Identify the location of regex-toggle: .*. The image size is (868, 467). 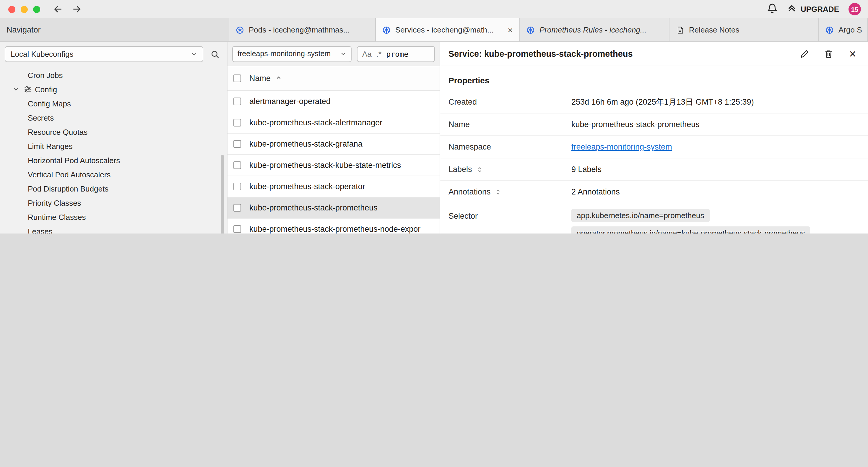
(379, 54).